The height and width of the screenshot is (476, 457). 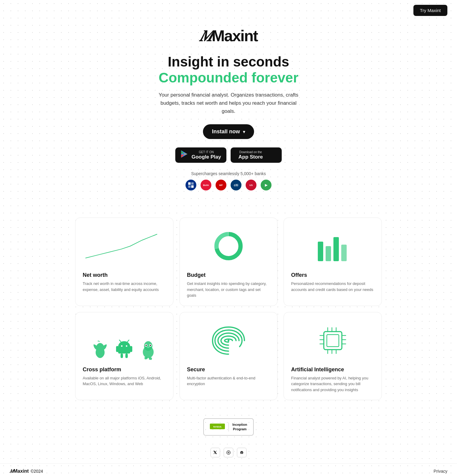 What do you see at coordinates (124, 286) in the screenshot?
I see `feature-desc-net-worth: Track net worth in real-time across inco…` at bounding box center [124, 286].